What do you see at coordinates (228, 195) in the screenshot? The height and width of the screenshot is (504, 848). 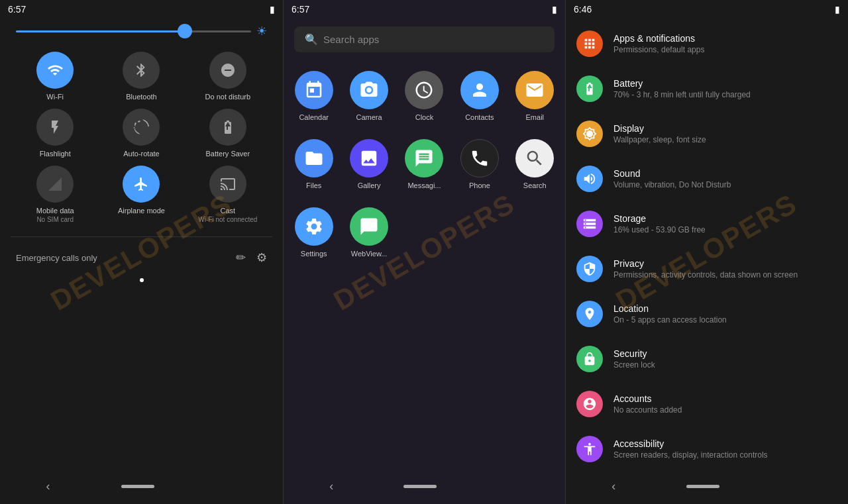 I see `qs-tile-cast: Cast Wi-Fi not connected` at bounding box center [228, 195].